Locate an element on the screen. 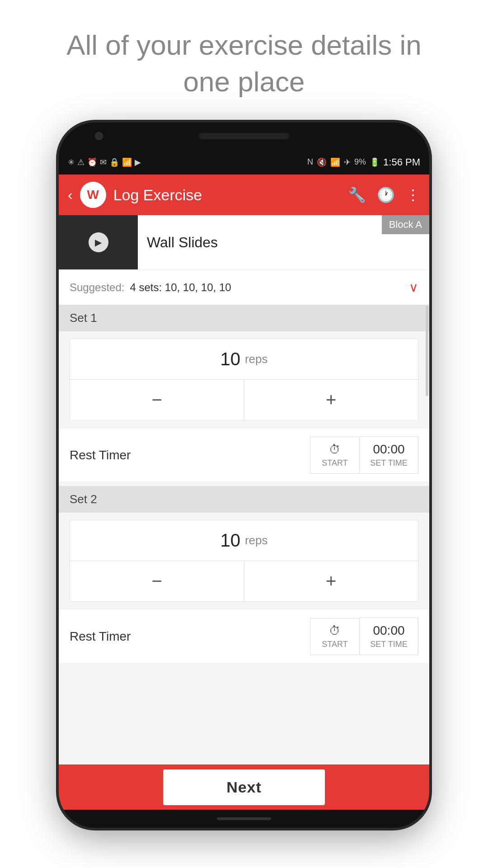  status-icon-alert: ⚠ is located at coordinates (81, 162).